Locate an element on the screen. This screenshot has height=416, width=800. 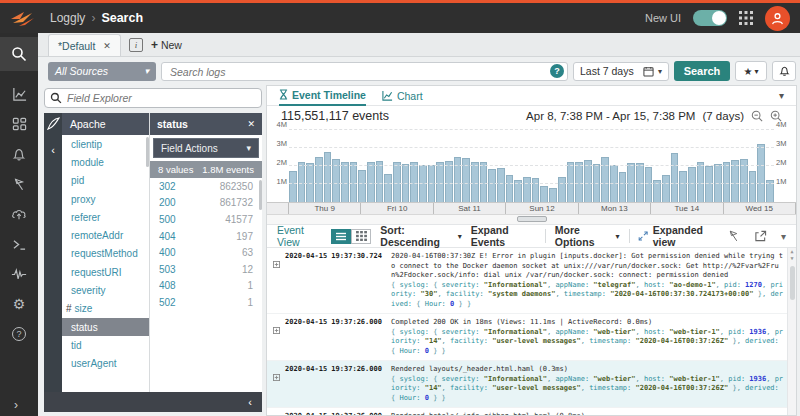
field-item: remoteAddr is located at coordinates (106, 235).